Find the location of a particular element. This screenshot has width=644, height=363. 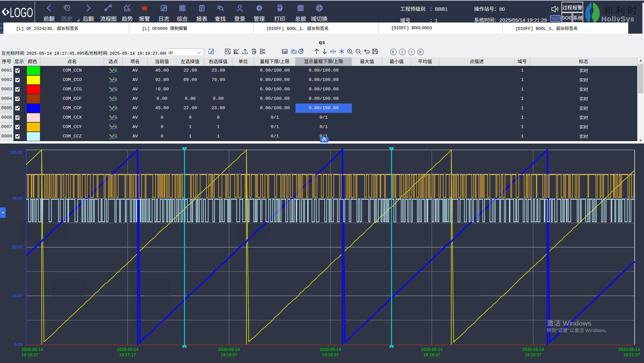

svg-text: 0.00 is located at coordinates (18, 345).